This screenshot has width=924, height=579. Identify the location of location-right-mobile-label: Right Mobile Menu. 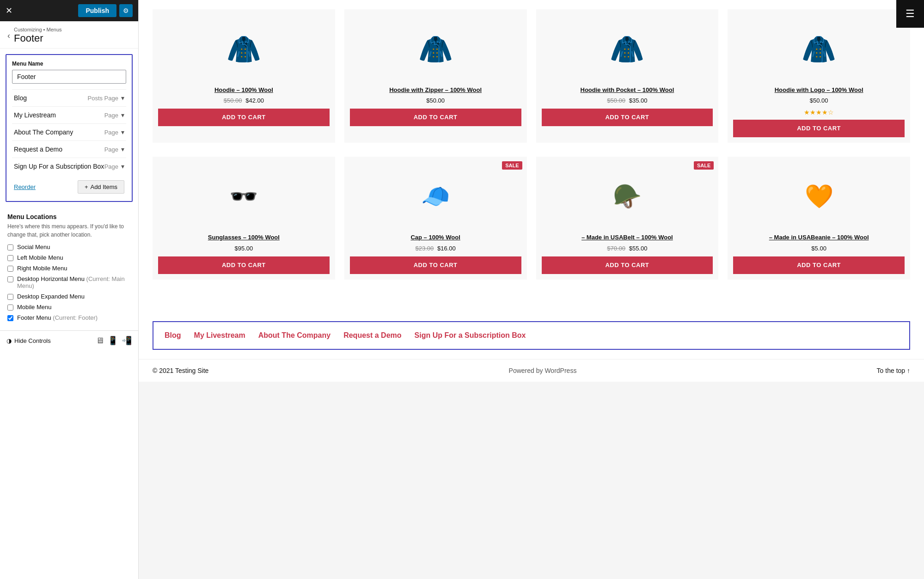
(42, 268).